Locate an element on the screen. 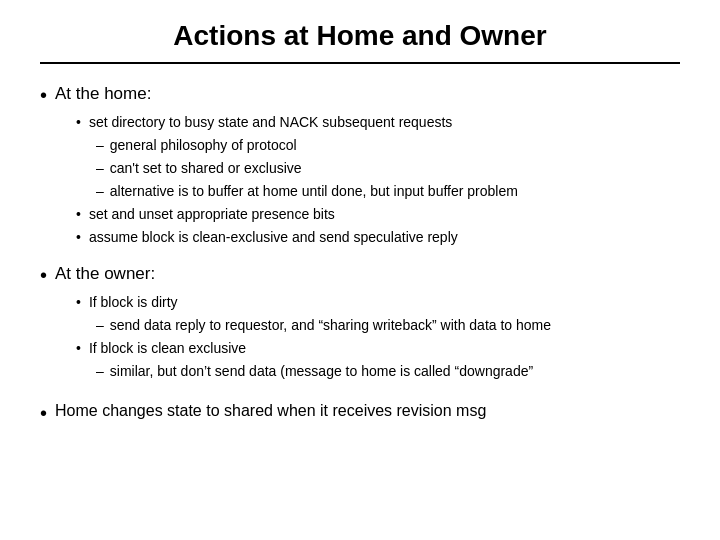 The width and height of the screenshot is (720, 540). footer-text: Home changes state to shared when it rec… is located at coordinates (270, 411).